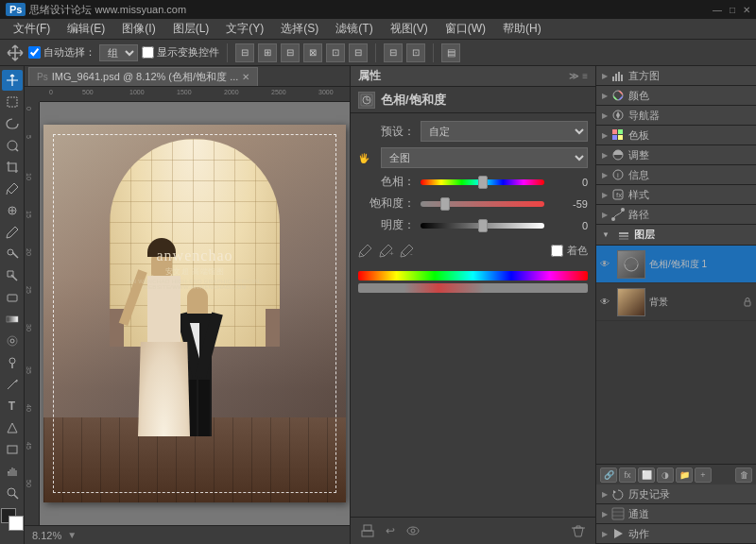  Describe the element at coordinates (32, 323) in the screenshot. I see `ruler-left: 0 5 10 15 20 25 30 35 40 45 50` at that location.